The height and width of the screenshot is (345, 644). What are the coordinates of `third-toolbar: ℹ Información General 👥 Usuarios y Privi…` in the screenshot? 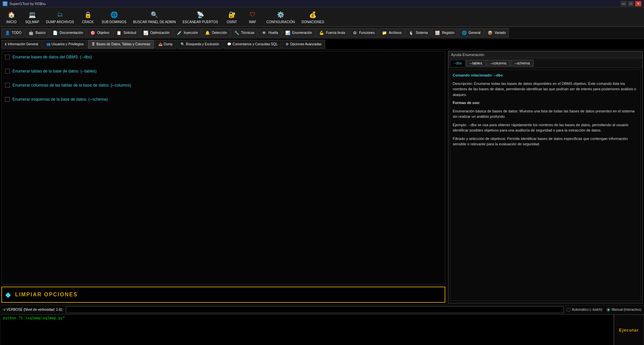 It's located at (322, 44).